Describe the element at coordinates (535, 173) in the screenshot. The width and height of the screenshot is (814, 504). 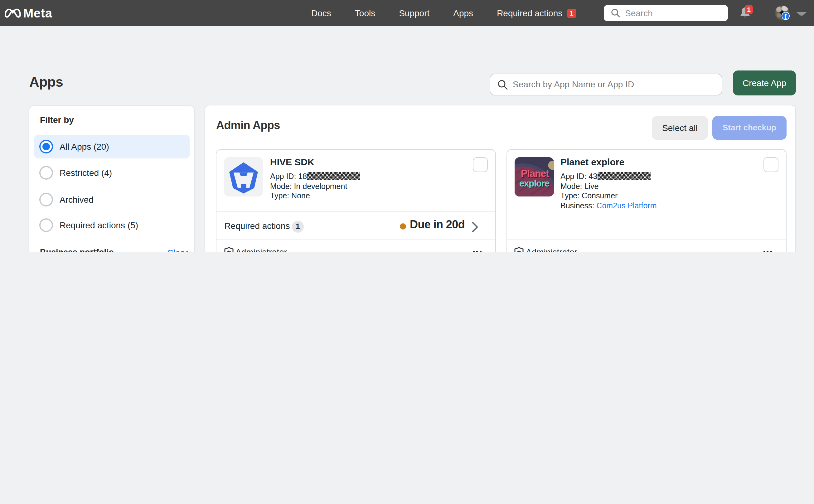
I see `svg-text: Planet` at that location.